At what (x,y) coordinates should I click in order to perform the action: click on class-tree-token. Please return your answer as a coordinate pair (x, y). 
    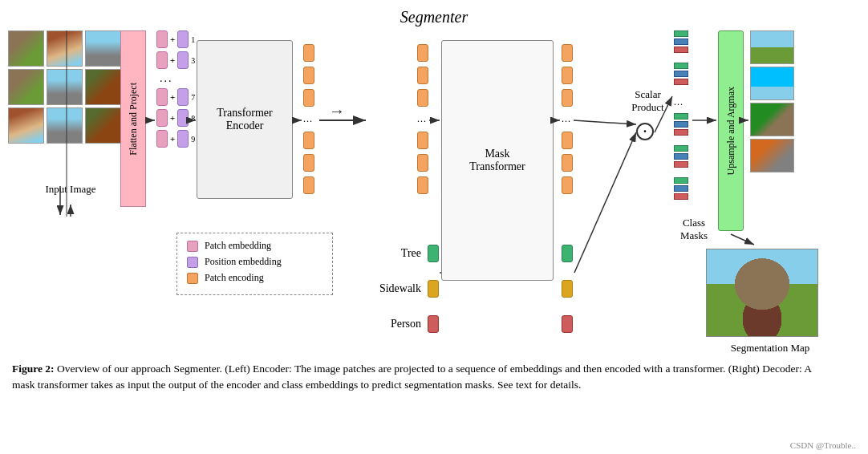
    Looking at the image, I should click on (433, 253).